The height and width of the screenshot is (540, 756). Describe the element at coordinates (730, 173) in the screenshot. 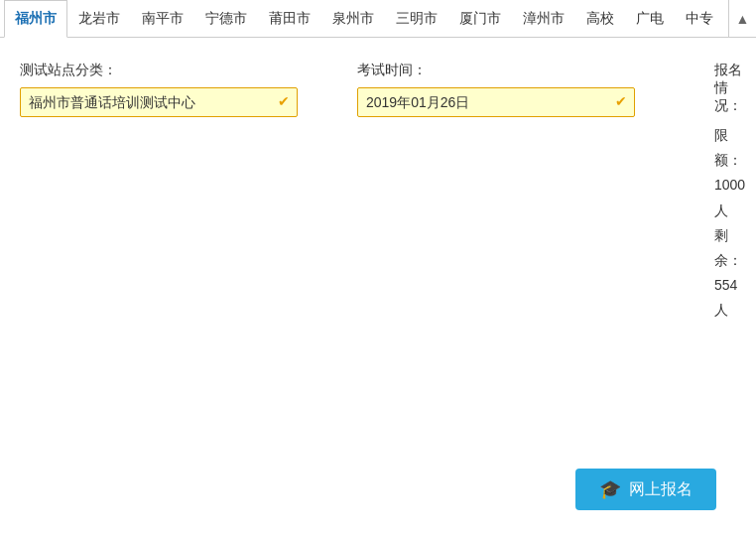

I see `registration-limit: 限额： 1000人` at that location.